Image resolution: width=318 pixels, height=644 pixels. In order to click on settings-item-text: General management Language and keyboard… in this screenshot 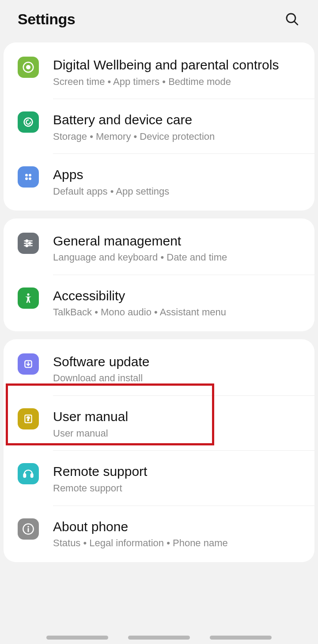, I will do `click(177, 248)`.